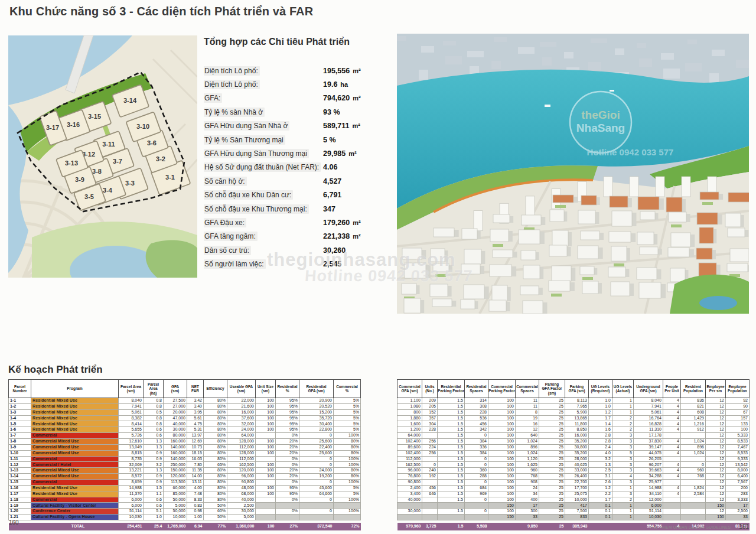  Describe the element at coordinates (175, 488) in the screenshot. I see `value-cell: 60,000` at that location.